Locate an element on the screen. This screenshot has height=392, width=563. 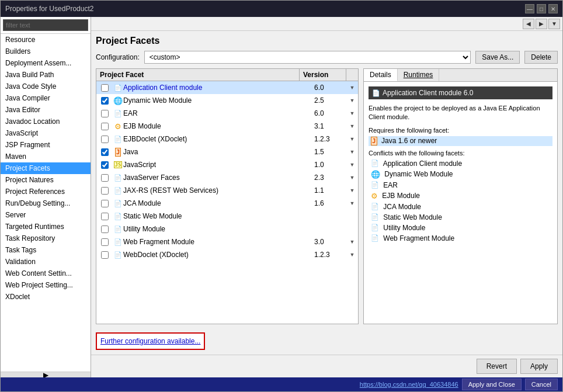
further-config-link: Further configuration available... is located at coordinates (151, 341).